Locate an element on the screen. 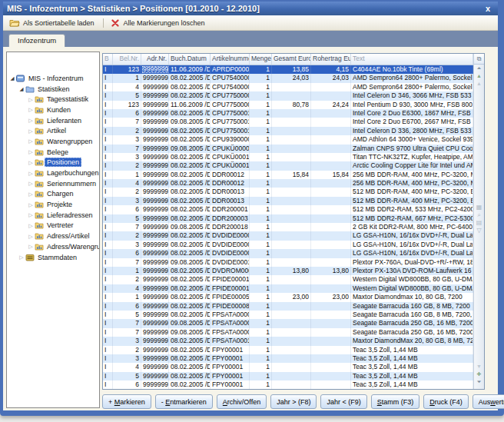  button-markieren: + Markieren is located at coordinates (127, 401).